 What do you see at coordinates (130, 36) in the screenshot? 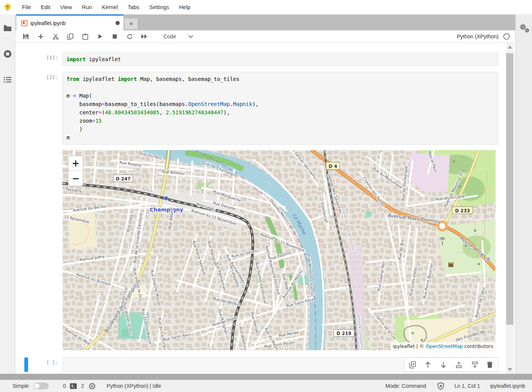
I see `restart-kernel-button` at bounding box center [130, 36].